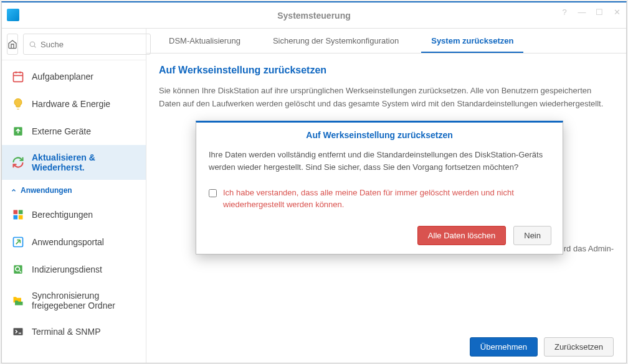  What do you see at coordinates (74, 301) in the screenshot?
I see `sidebar-item-foldersync: Synchronisierung freigegebener Ordner` at bounding box center [74, 301].